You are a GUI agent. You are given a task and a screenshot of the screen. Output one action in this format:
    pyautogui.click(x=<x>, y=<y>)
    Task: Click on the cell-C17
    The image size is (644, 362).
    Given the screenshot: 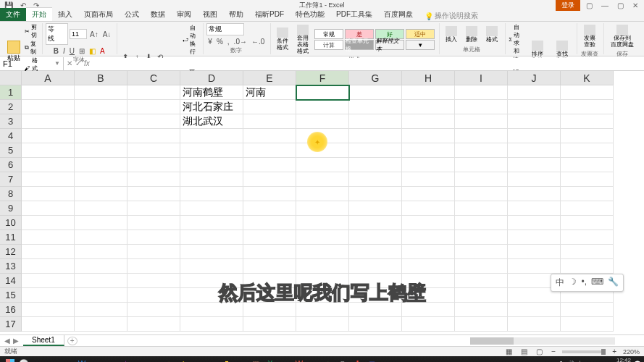 What is the action you would take?
    pyautogui.click(x=154, y=324)
    